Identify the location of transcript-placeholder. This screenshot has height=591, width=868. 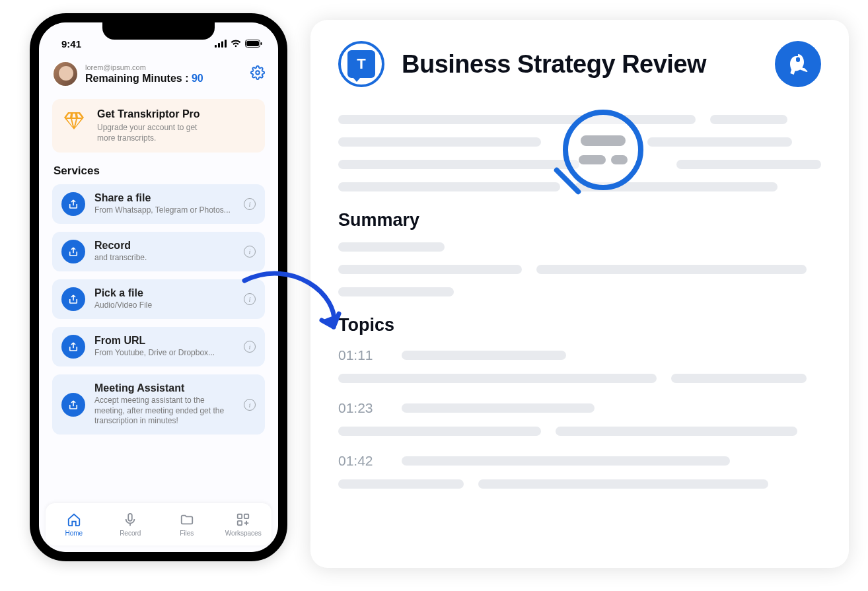
(580, 153).